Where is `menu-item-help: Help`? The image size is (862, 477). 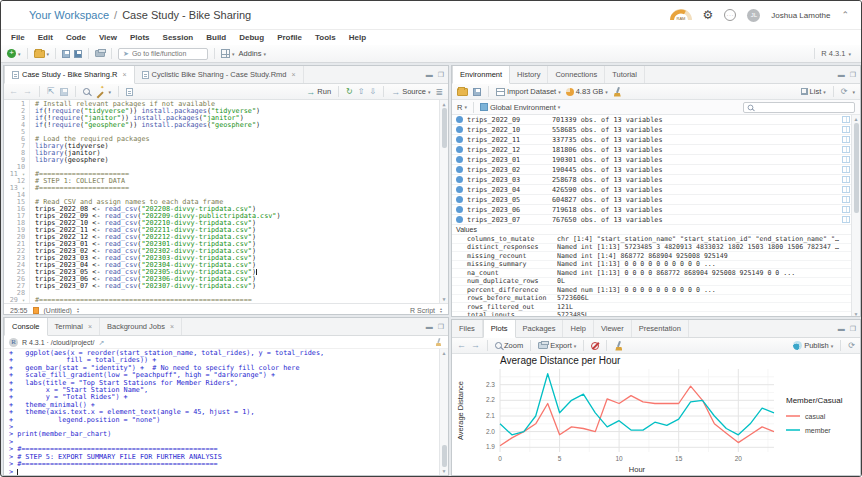 menu-item-help: Help is located at coordinates (358, 38).